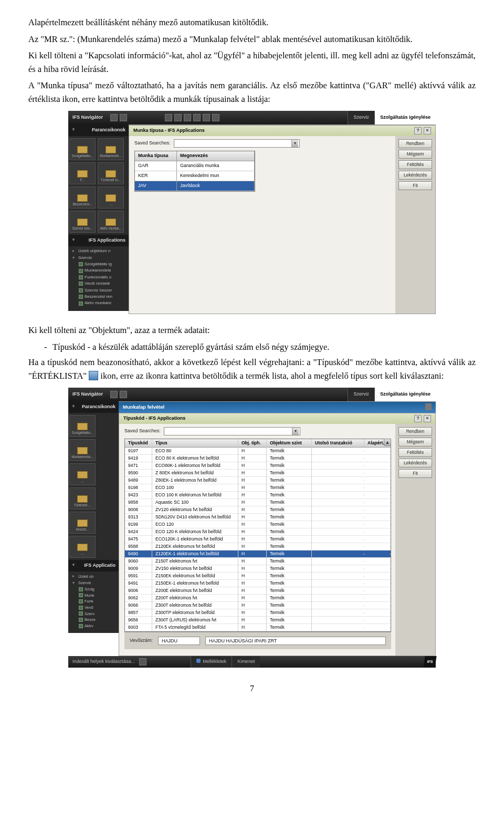 The width and height of the screenshot is (504, 821). I want to click on scroll-up-icon: ▲, so click(387, 442).